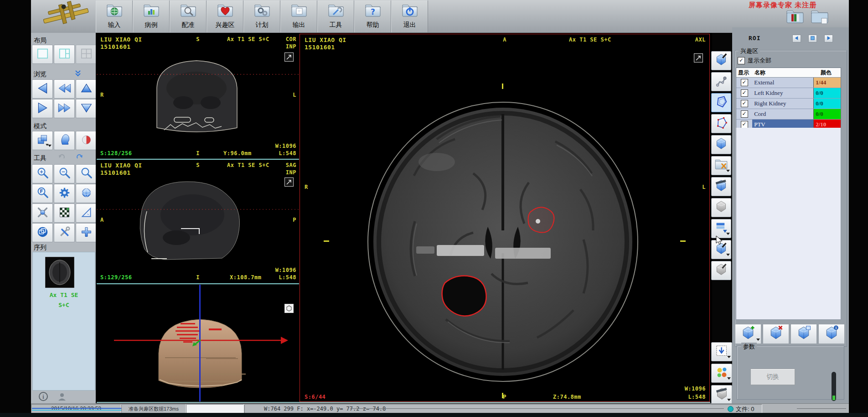  I want to click on panel-expand-button, so click(829, 38).